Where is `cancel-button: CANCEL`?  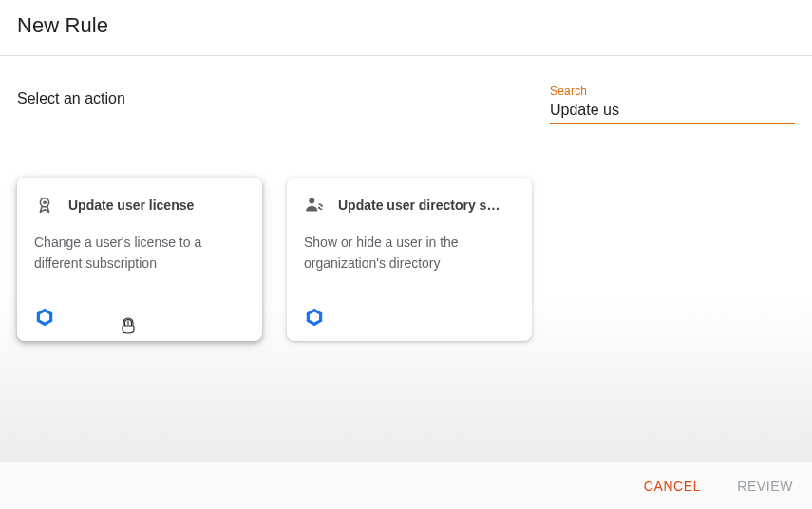 cancel-button: CANCEL is located at coordinates (672, 486).